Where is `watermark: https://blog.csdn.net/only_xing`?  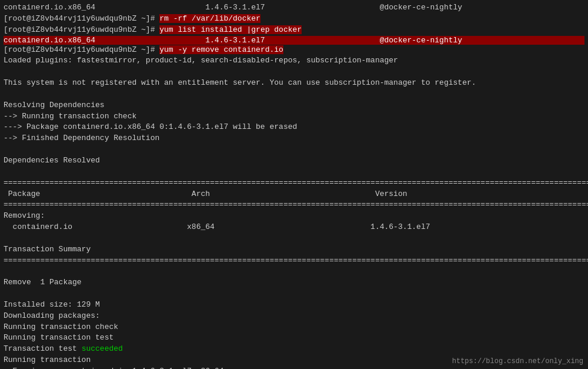
watermark: https://blog.csdn.net/only_xing is located at coordinates (517, 361).